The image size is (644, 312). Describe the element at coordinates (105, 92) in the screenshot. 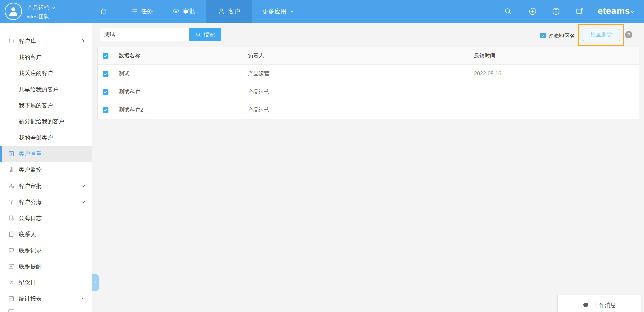

I see `check-icon` at that location.